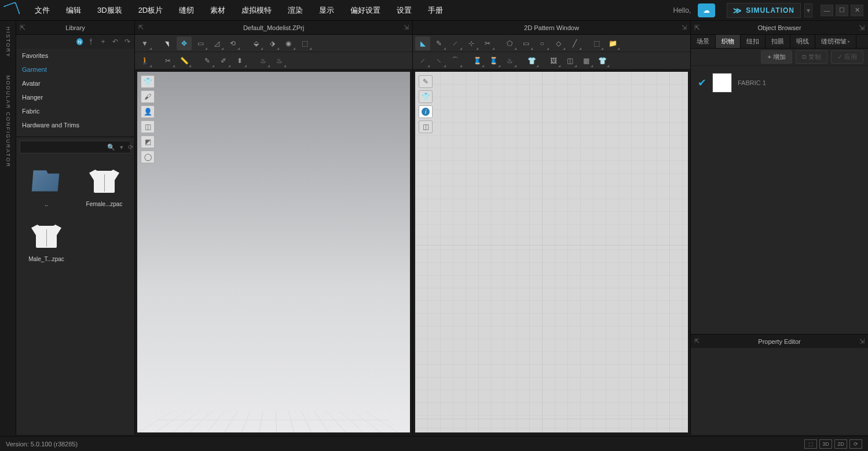  Describe the element at coordinates (148, 97) in the screenshot. I see `vis-texture-icon: 🖌` at that location.